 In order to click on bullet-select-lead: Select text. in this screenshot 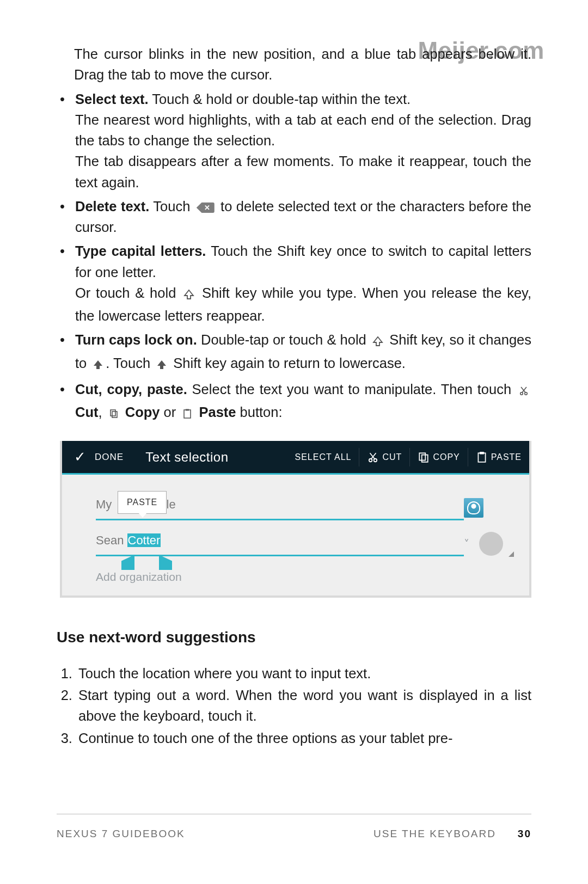, I will do `click(112, 99)`.